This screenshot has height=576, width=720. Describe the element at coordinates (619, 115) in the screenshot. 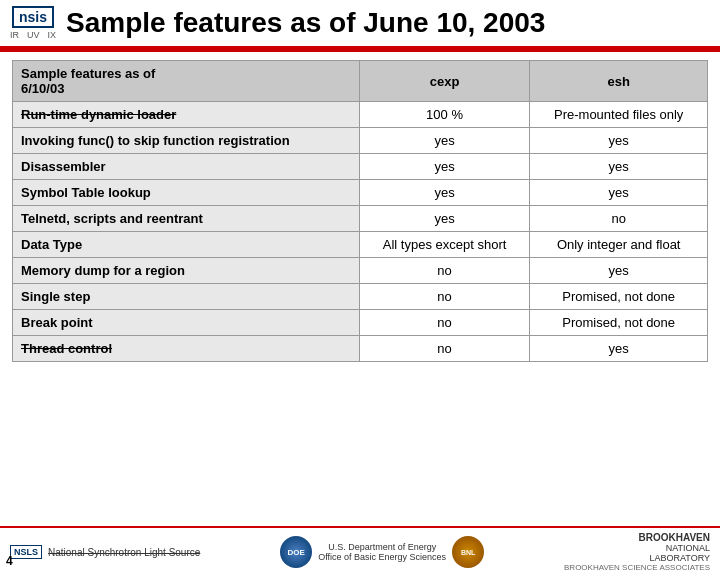

I see `esh-cell: Pre-mounted files only` at that location.